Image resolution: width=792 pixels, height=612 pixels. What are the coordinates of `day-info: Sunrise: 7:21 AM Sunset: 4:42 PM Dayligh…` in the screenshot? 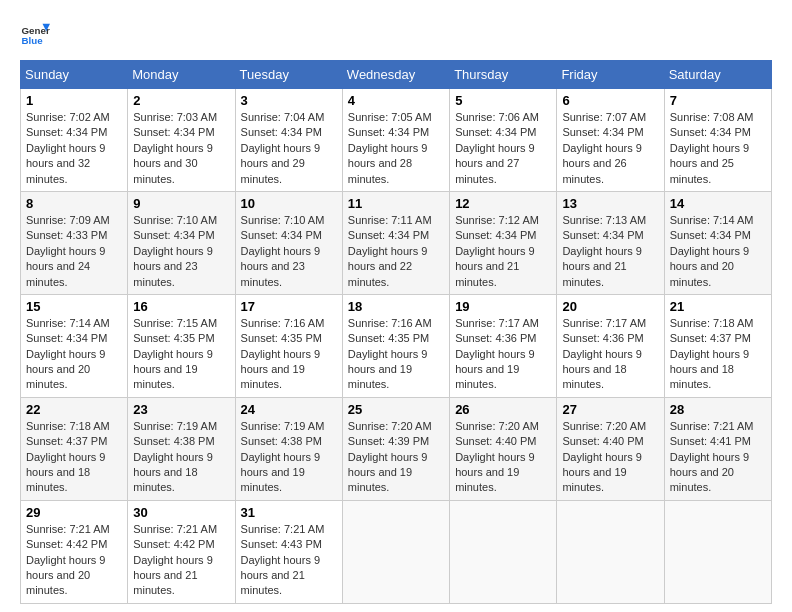 It's located at (181, 560).